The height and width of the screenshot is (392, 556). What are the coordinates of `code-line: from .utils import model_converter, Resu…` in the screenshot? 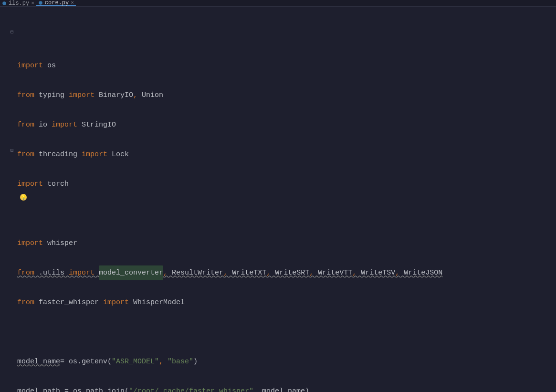 It's located at (286, 273).